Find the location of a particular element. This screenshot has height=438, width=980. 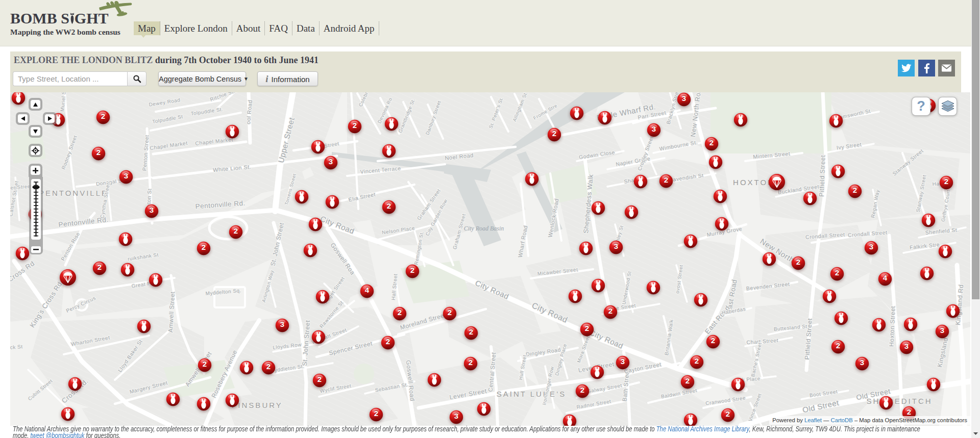

svg-text: City Road Basin is located at coordinates (484, 228).